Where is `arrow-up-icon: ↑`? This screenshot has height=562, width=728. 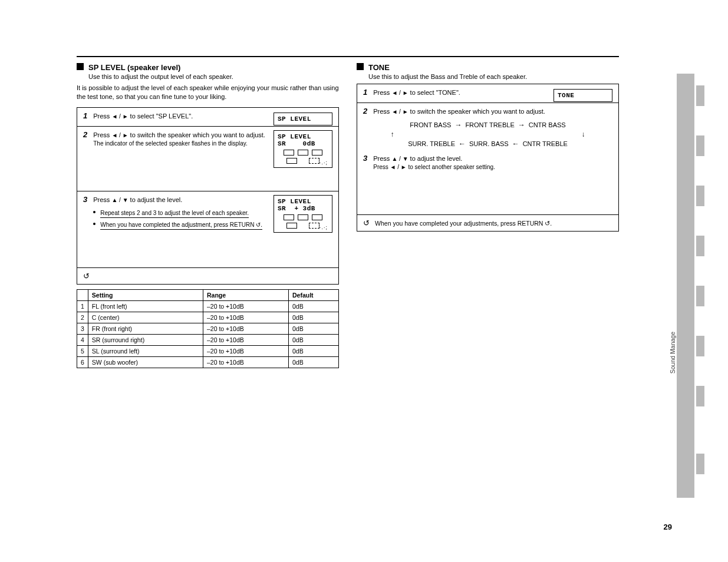
arrow-up-icon: ↑ is located at coordinates (393, 134).